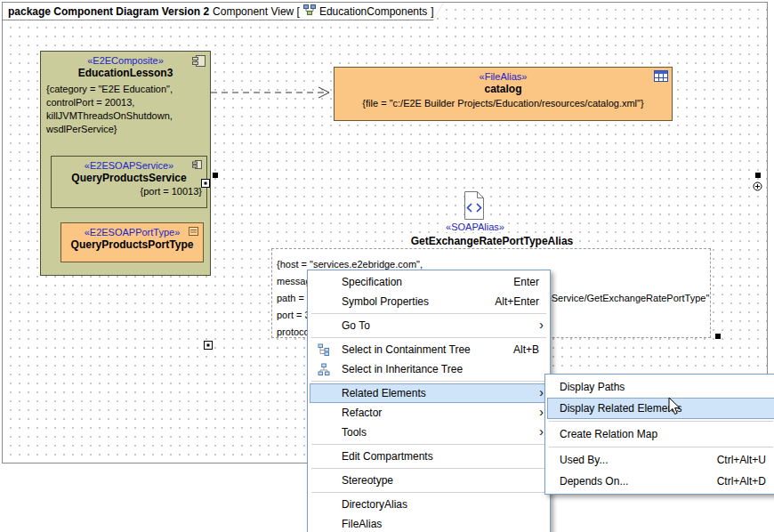 The width and height of the screenshot is (774, 532). What do you see at coordinates (129, 181) in the screenshot?
I see `component-query-products-service: «E2ESOAPService» QueryProductsService {p…` at bounding box center [129, 181].